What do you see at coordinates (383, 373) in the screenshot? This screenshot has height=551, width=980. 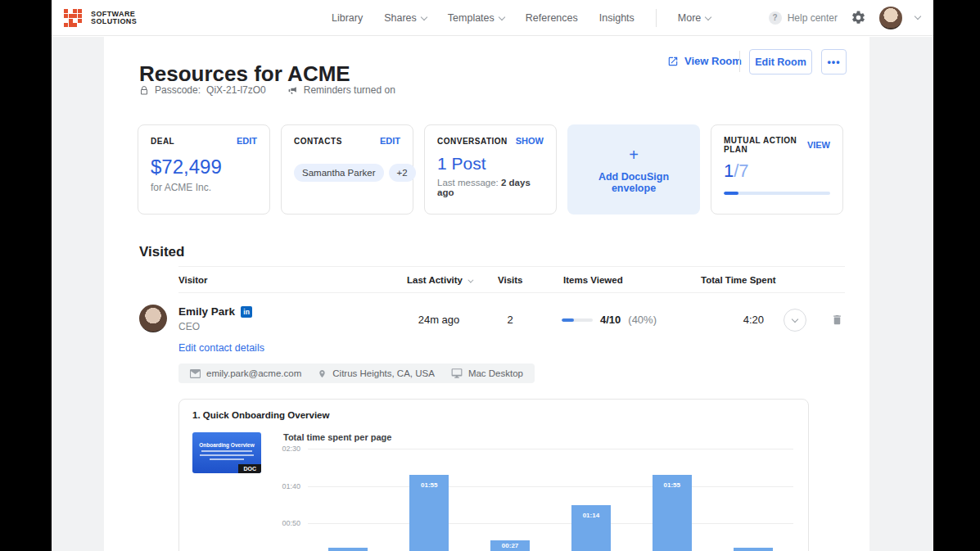 I see `contact-info-label: Citrus Heights, CA, USA` at bounding box center [383, 373].